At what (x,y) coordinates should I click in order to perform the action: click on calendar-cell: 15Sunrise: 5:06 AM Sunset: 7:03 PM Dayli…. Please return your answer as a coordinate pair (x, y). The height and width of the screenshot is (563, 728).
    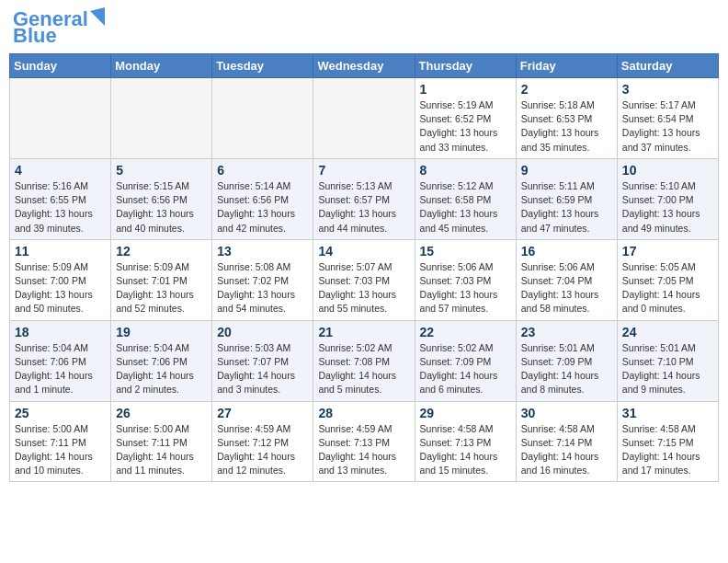
    Looking at the image, I should click on (465, 280).